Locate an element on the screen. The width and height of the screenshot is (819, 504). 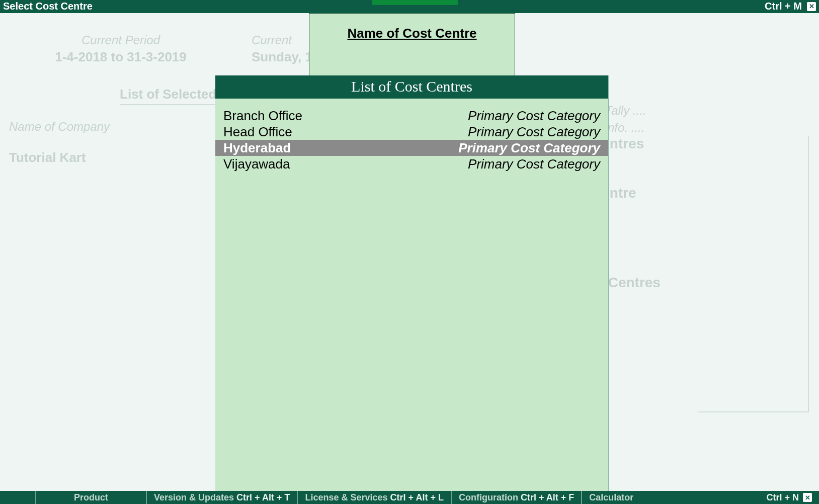
license-label: License & Services is located at coordinates (346, 498).